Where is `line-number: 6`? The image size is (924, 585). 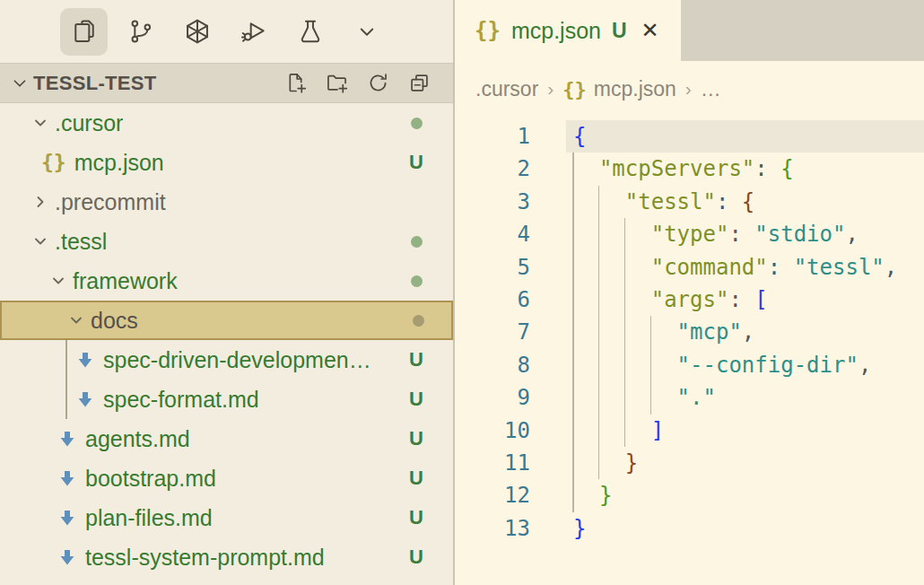 line-number: 6 is located at coordinates (493, 300).